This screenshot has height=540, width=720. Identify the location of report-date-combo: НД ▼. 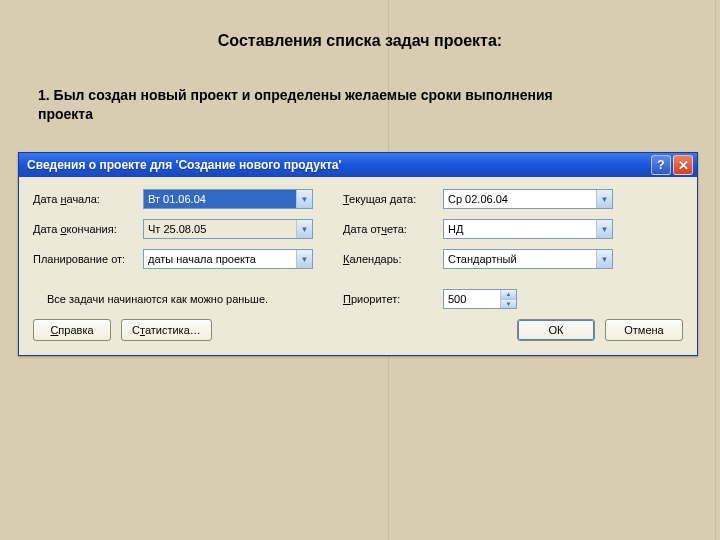
(528, 229).